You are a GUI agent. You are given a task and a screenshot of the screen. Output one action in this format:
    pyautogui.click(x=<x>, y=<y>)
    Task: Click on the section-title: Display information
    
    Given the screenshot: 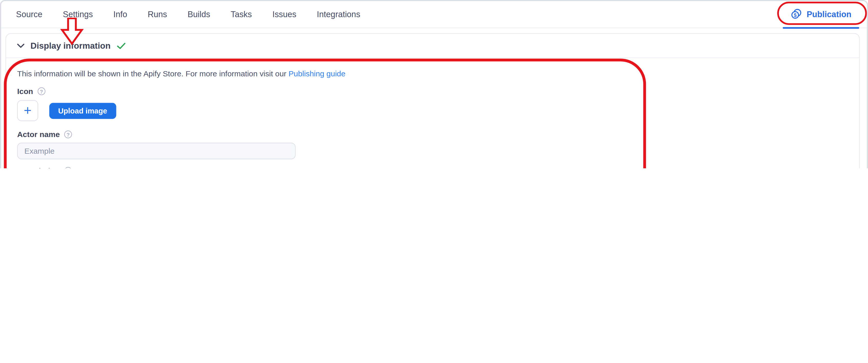 What is the action you would take?
    pyautogui.click(x=71, y=46)
    